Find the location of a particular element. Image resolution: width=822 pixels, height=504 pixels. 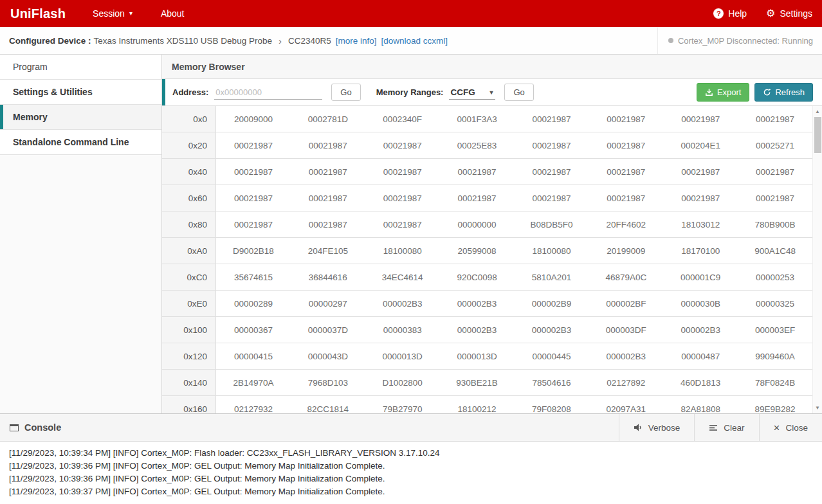

memory-cell: 20009000 is located at coordinates (253, 119).